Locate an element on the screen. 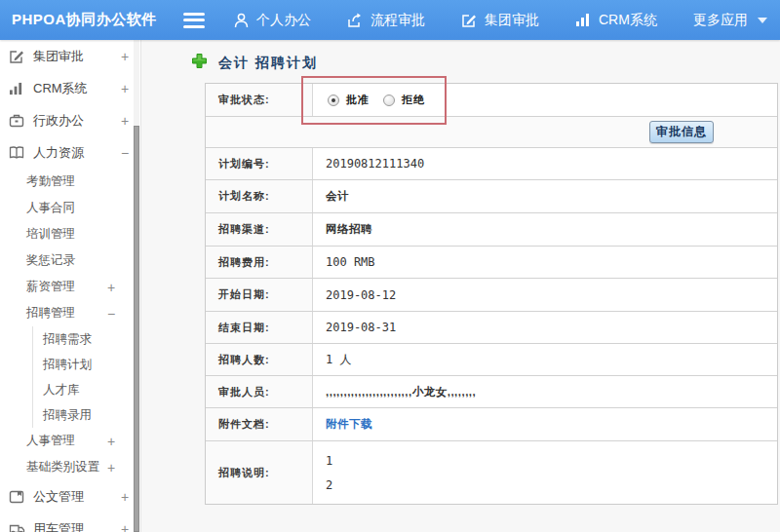 The image size is (780, 532). sidebar-item-admin-office: 行政办公 + is located at coordinates (70, 121).